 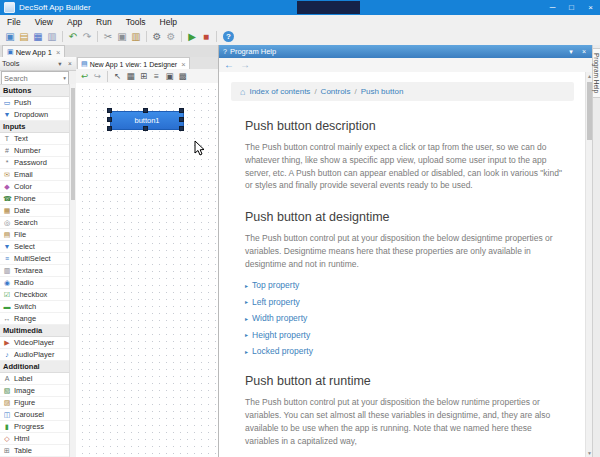 I want to click on menu-run: Run, so click(x=104, y=22).